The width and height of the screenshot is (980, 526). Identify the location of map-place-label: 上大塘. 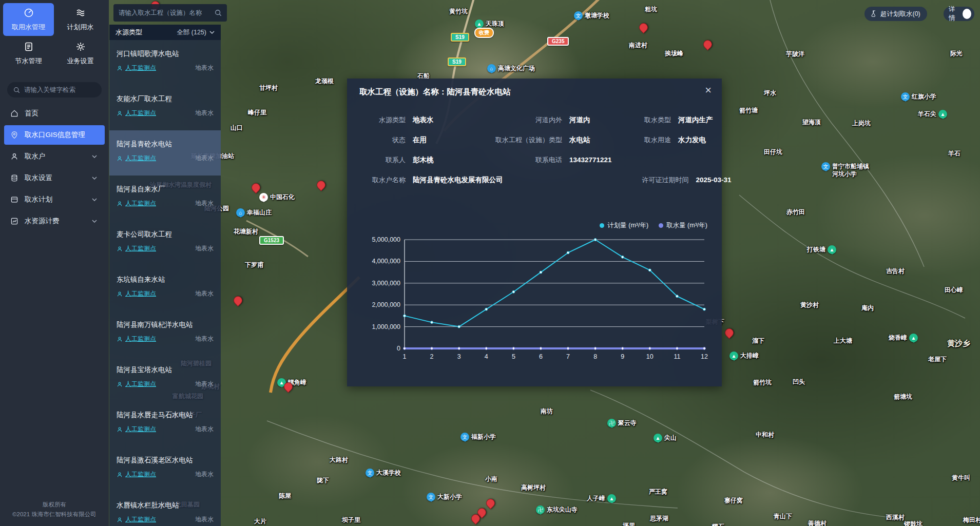
(843, 341).